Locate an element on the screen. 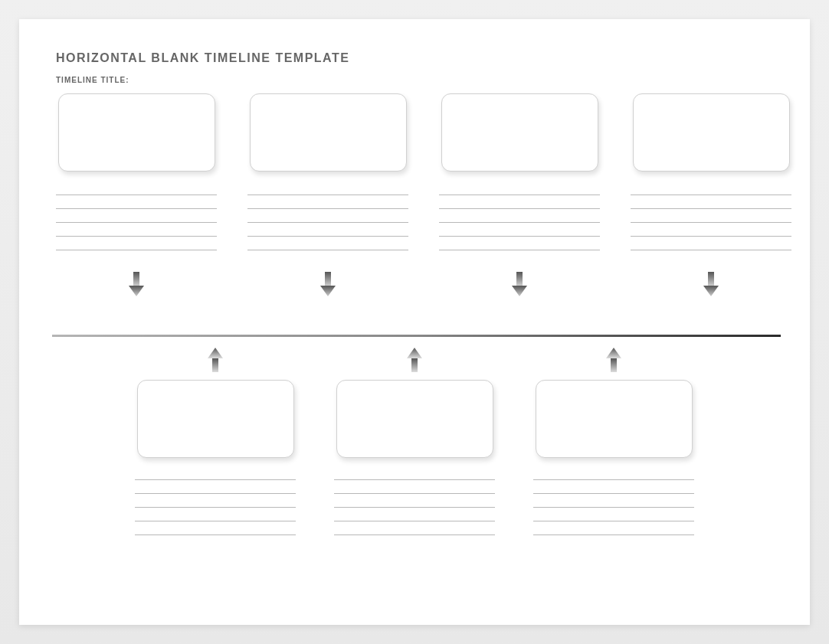  timeline-title-label: TIMELINE TITLE: is located at coordinates (414, 80).